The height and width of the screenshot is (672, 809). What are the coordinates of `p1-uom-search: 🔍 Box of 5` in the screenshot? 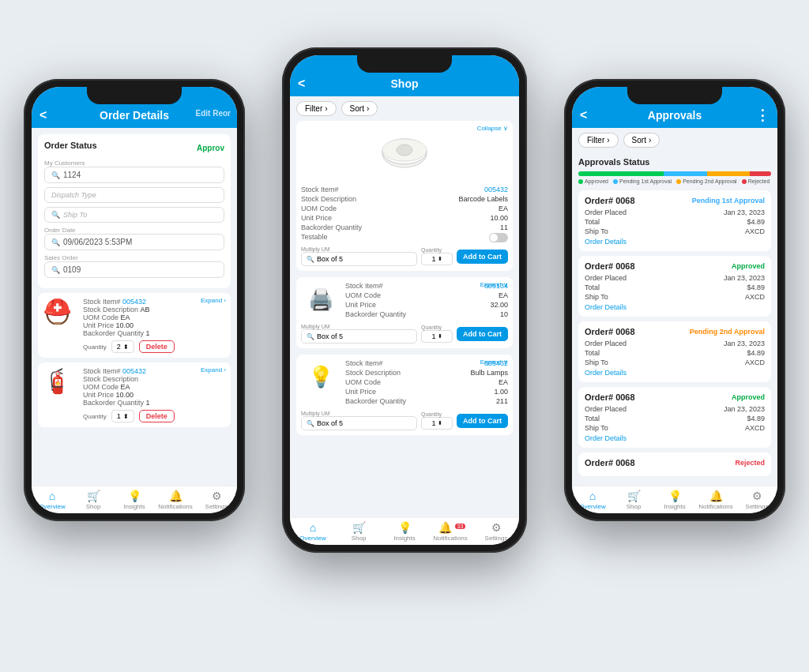 It's located at (359, 259).